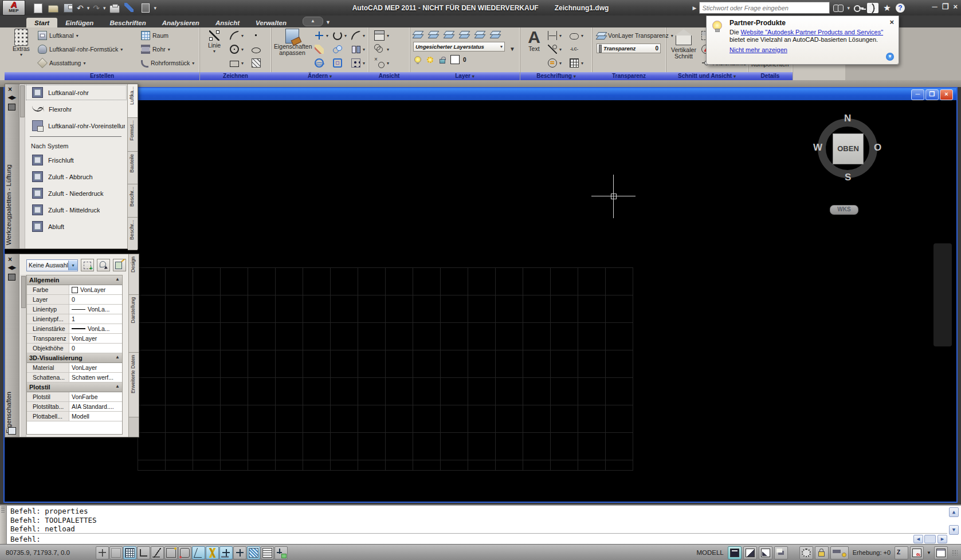 Image resolution: width=961 pixels, height=560 pixels. I want to click on property-row: LinienstärkeVonLa..., so click(74, 329).